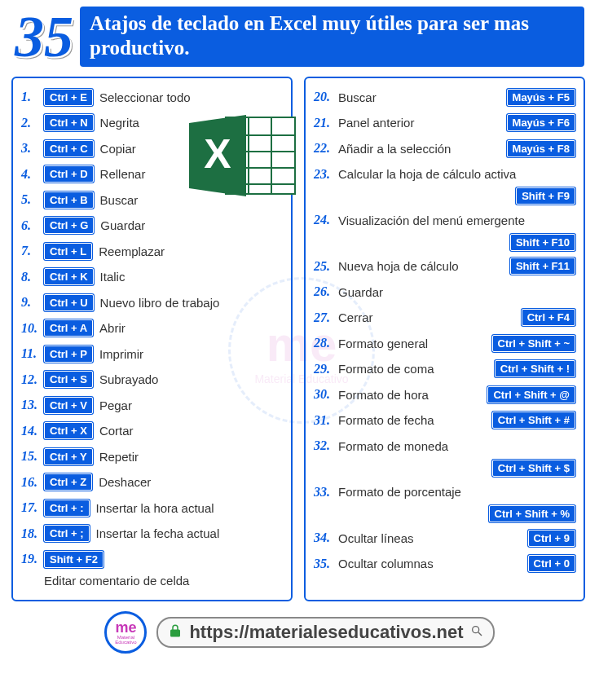 The width and height of the screenshot is (599, 700). Describe the element at coordinates (125, 482) in the screenshot. I see `shortcut-desc: Deshacer` at that location.